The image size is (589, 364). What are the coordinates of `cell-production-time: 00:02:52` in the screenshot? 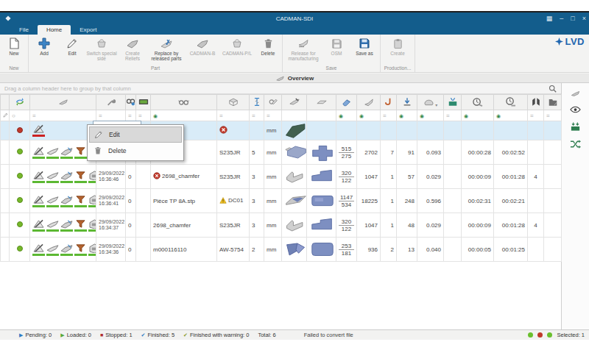 It's located at (511, 153).